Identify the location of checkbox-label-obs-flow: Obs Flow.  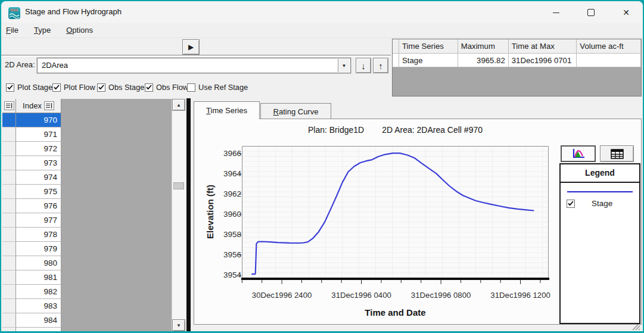
(172, 87).